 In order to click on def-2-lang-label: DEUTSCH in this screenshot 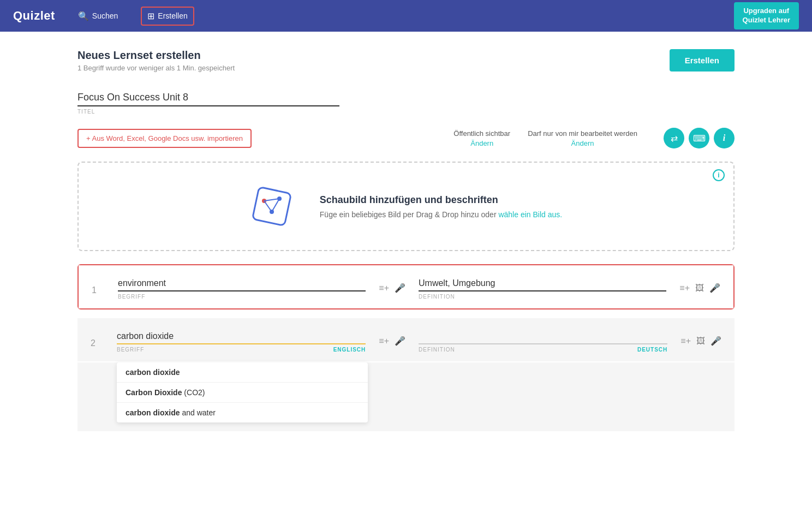, I will do `click(653, 349)`.